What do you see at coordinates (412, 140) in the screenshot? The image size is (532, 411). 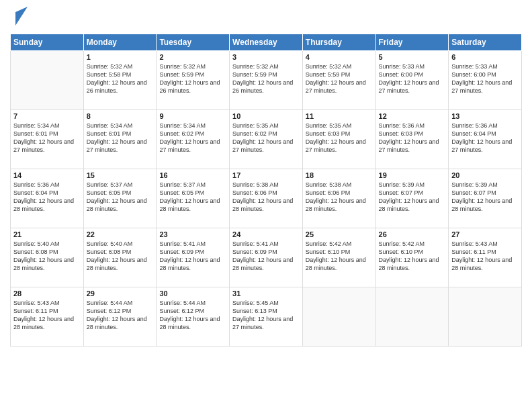 I see `calendar-cell: 12Sunrise: 5:36 AM Sunset: 6:03 PM Dayli…` at bounding box center [412, 140].